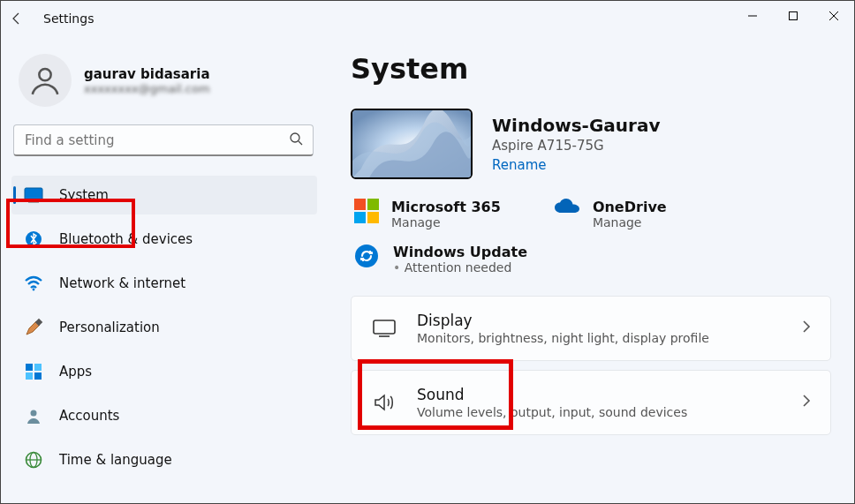  Describe the element at coordinates (122, 283) in the screenshot. I see `sidebar-item-label: Network & internet` at that location.